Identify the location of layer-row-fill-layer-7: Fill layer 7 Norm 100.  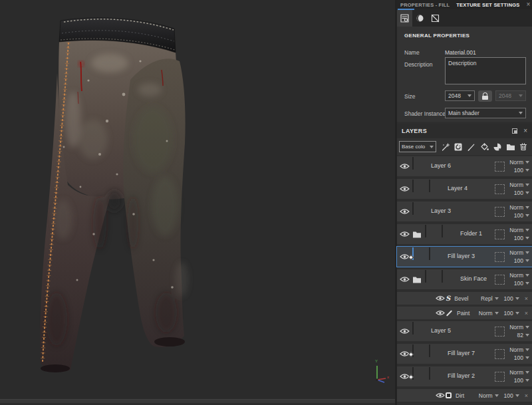
(464, 354).